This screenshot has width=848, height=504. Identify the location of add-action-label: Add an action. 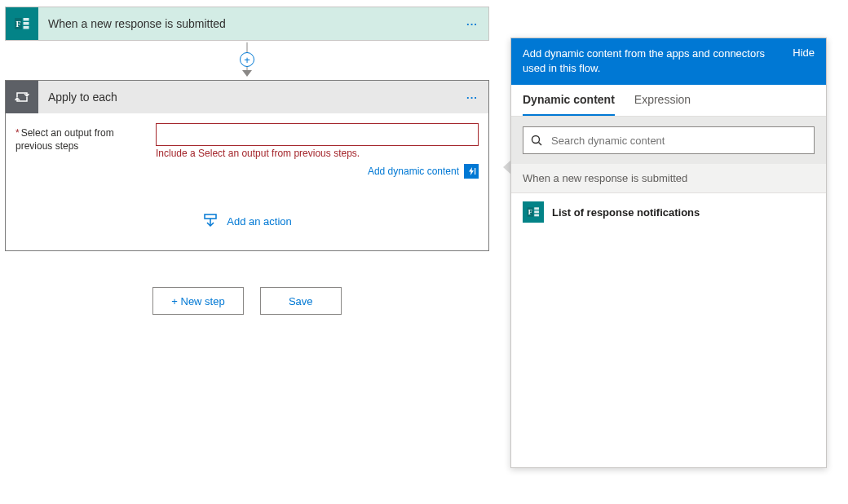
(259, 222).